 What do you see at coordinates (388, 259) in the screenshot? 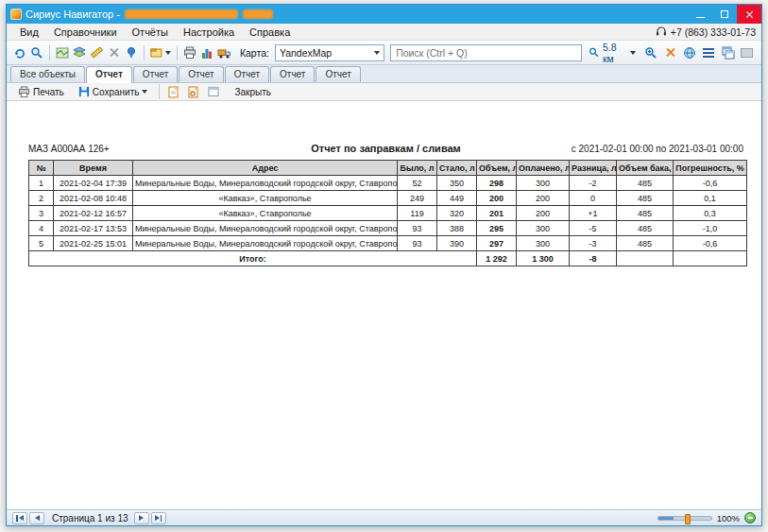
I see `table-totals: Итого: 1 292 1 300 -8` at bounding box center [388, 259].